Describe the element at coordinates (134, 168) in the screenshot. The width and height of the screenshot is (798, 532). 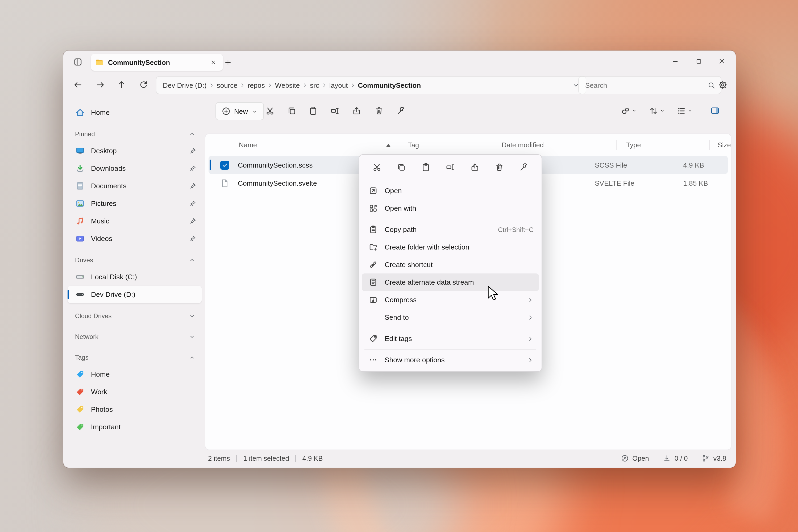
I see `sidebar-item-downloads: Downloads` at that location.